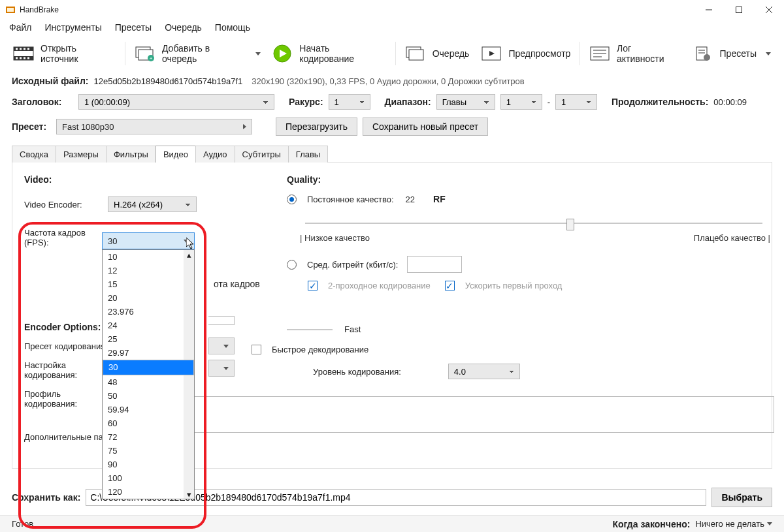 This screenshot has height=532, width=784. I want to click on fps-option: 10, so click(148, 257).